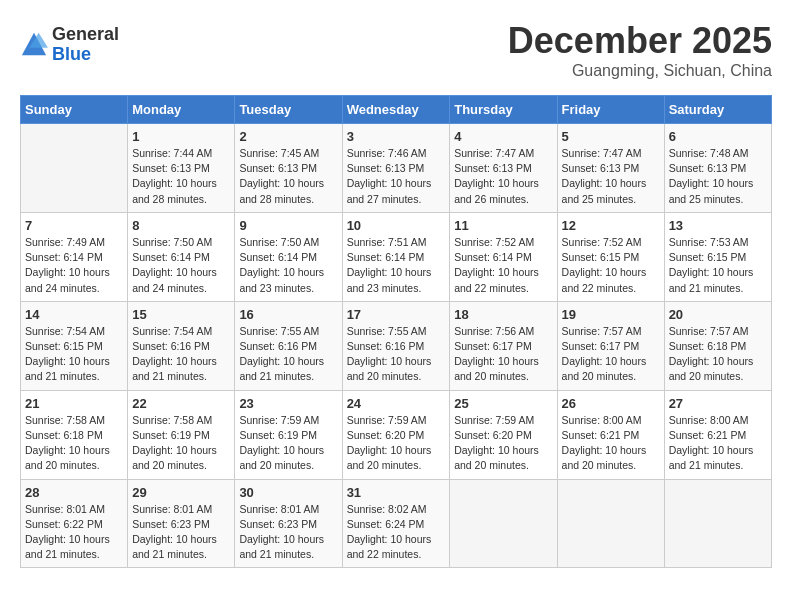 The image size is (792, 612). What do you see at coordinates (718, 266) in the screenshot?
I see `day-info: Sunrise: 7:53 AMSunset: 6:15 PMDaylight:…` at bounding box center [718, 266].